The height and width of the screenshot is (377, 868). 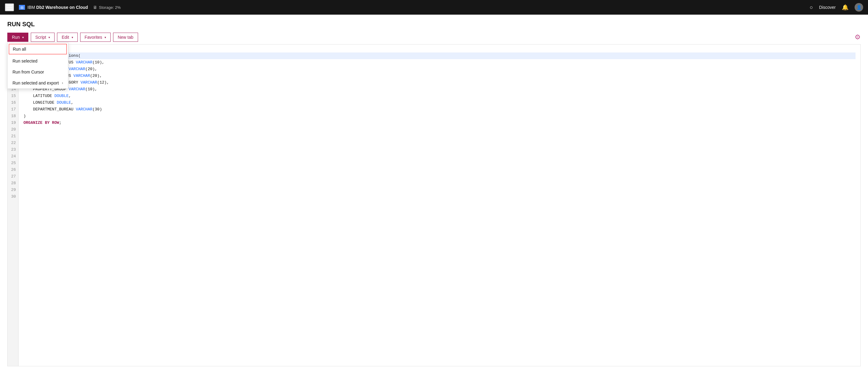 What do you see at coordinates (95, 7) in the screenshot?
I see `storage-icon: 🖥` at bounding box center [95, 7].